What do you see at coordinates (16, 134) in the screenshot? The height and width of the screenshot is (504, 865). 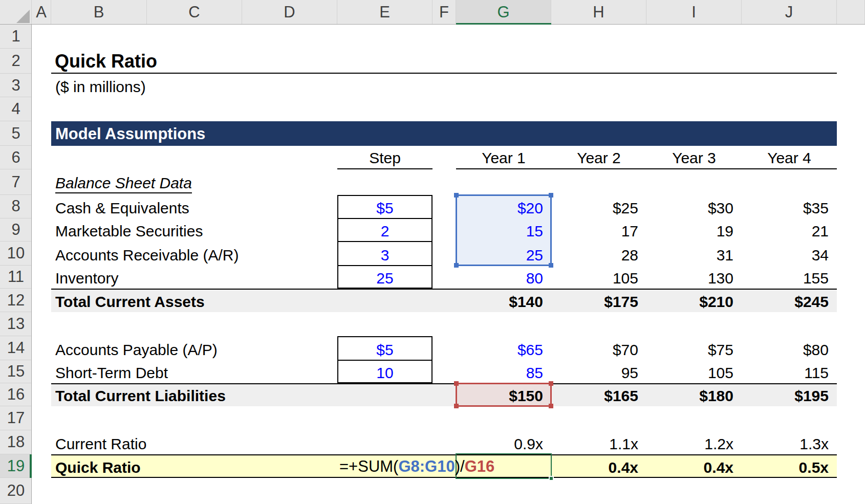 I see `row-header-5: 5` at bounding box center [16, 134].